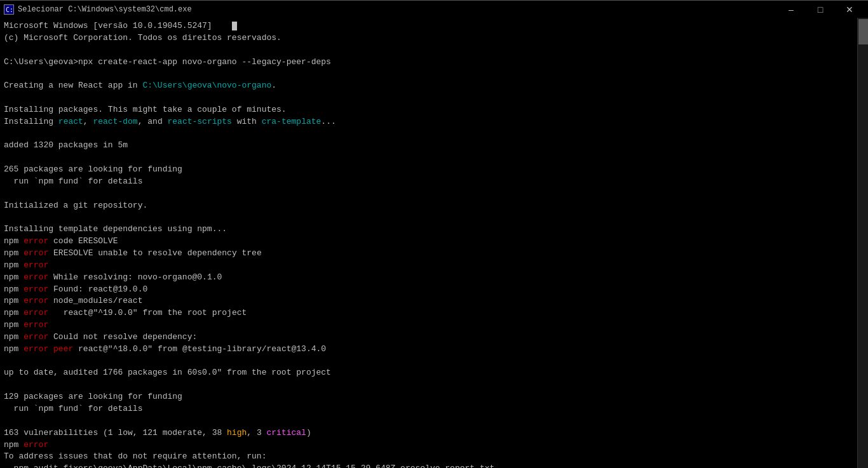  I want to click on line-template: Installing template dependencies using n…, so click(434, 230).